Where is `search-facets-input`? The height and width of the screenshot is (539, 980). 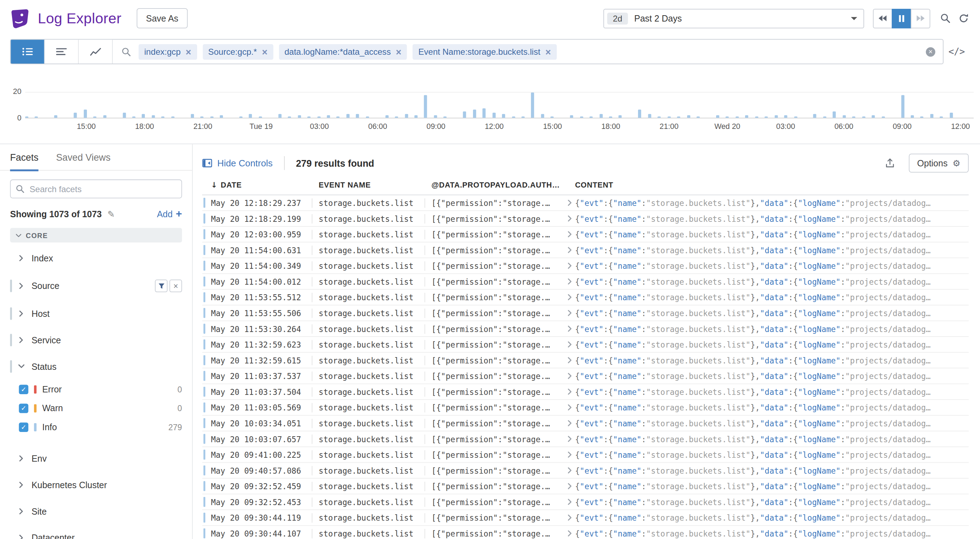
search-facets-input is located at coordinates (96, 189).